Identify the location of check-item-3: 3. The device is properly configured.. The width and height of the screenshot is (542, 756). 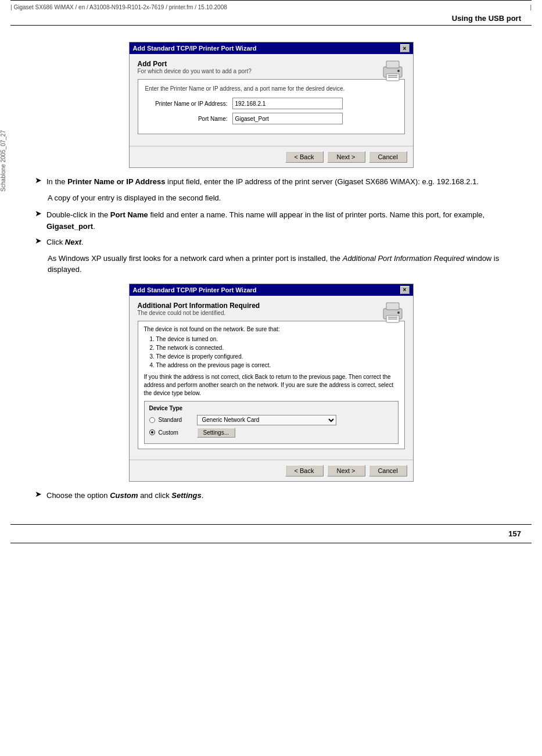
(274, 357).